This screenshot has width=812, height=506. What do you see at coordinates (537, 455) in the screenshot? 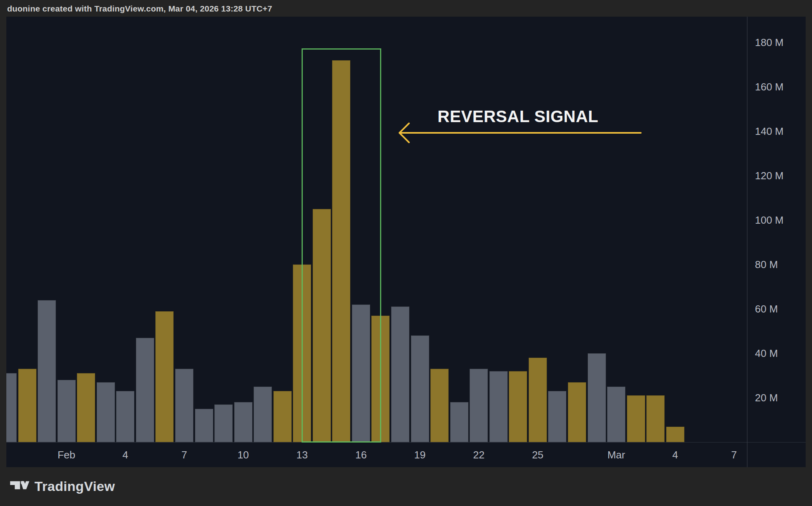
I see `x-tick-25: 25` at bounding box center [537, 455].